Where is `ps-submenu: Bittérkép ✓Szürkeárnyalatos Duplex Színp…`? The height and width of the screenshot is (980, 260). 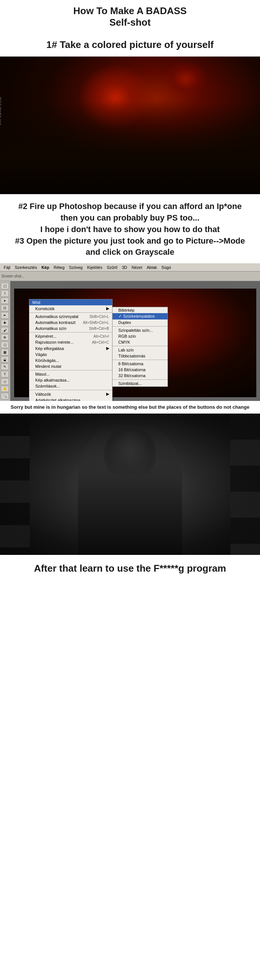
ps-submenu: Bittérkép ✓Szürkeárnyalatos Duplex Színp… is located at coordinates (140, 347).